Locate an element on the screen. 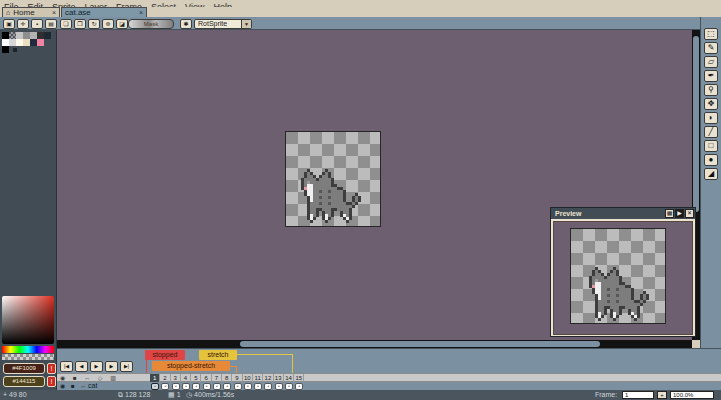 The image size is (721, 400). frame-header-cell: 6 is located at coordinates (206, 378).